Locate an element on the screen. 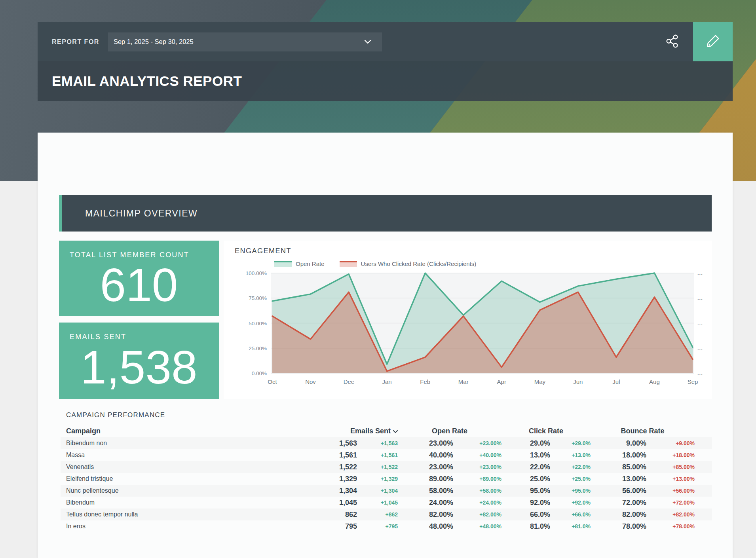  click-rate-delta: +66.0% is located at coordinates (570, 514).